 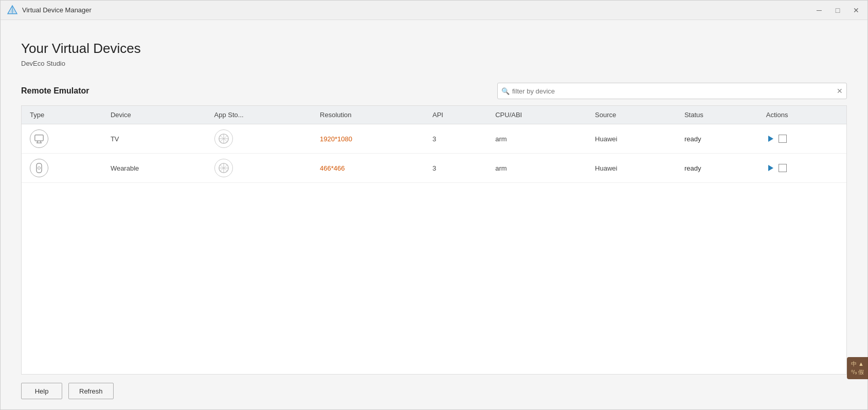 I want to click on col-device: Device, so click(x=154, y=115).